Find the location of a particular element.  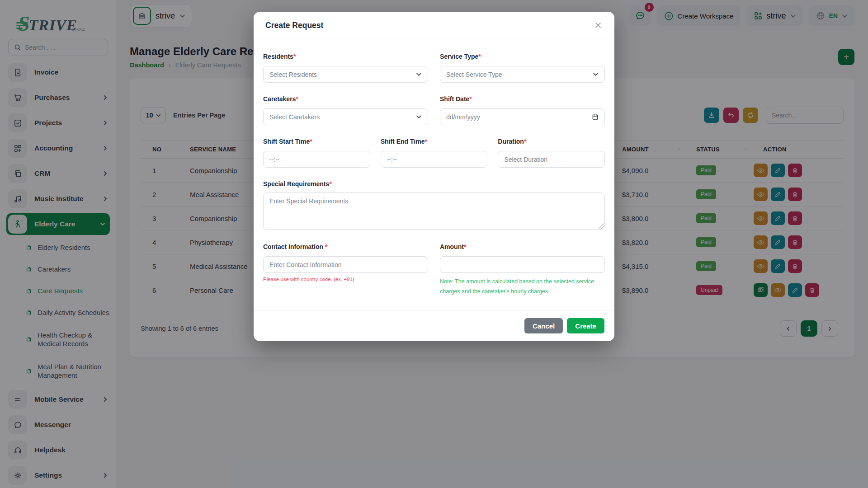

shift-date-label: Shift Date* is located at coordinates (523, 99).